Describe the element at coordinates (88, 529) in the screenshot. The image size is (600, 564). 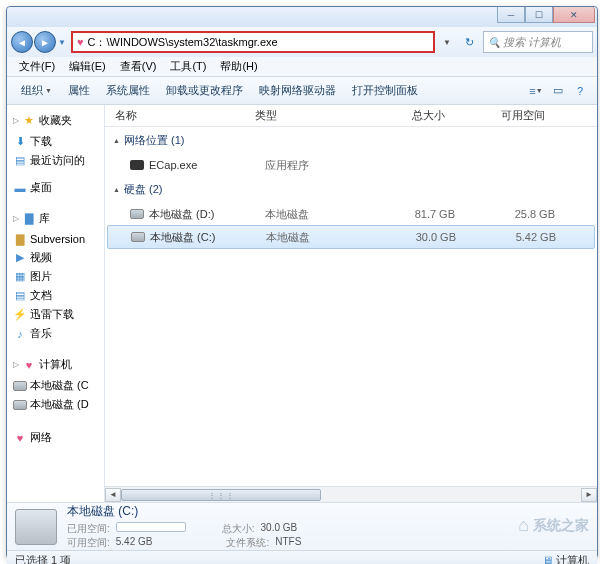
I see `used-label: 已用空间:` at that location.